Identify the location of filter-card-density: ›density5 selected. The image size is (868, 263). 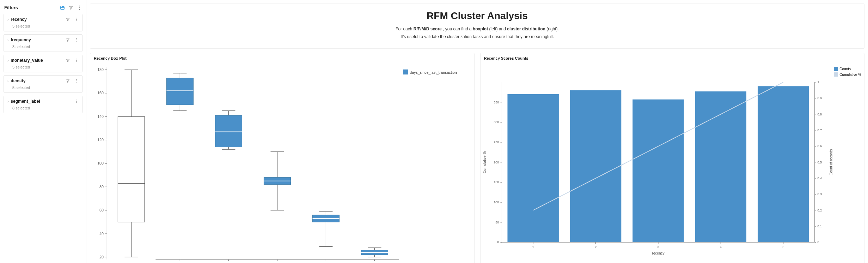
(43, 84).